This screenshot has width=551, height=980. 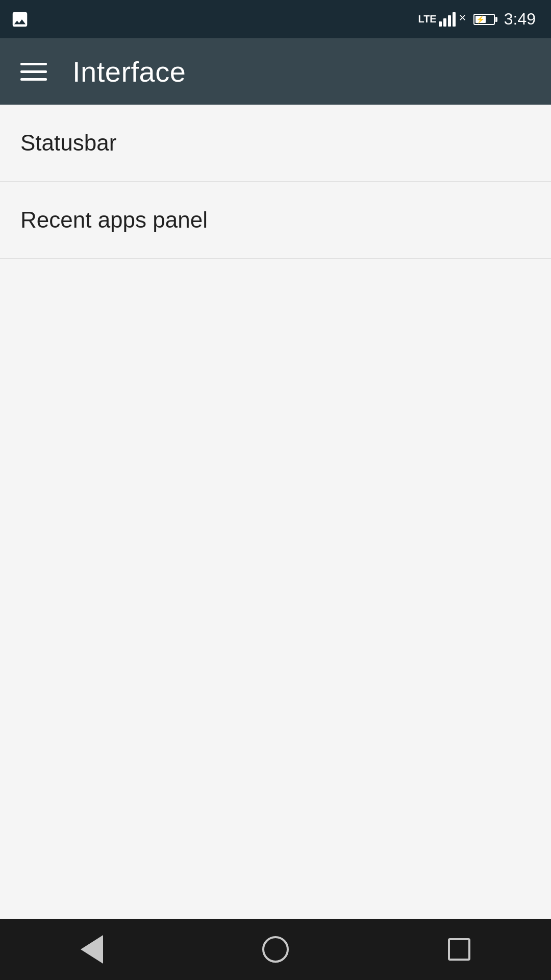 What do you see at coordinates (92, 949) in the screenshot?
I see `back-icon` at bounding box center [92, 949].